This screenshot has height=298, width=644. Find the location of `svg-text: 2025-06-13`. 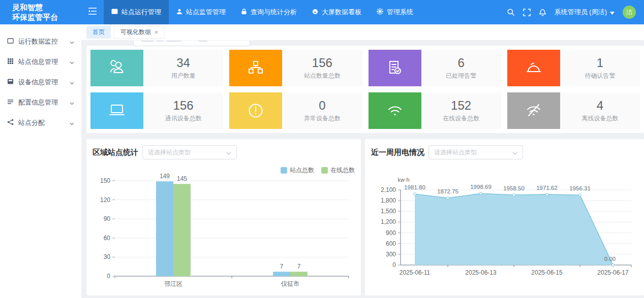

svg-text: 2025-06-13 is located at coordinates (481, 273).